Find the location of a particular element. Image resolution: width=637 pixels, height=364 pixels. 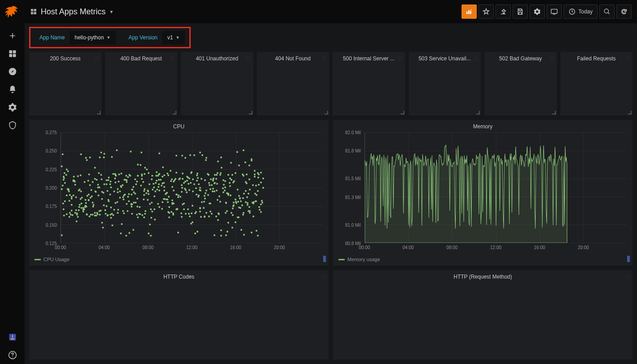

nav-explore is located at coordinates (13, 72).